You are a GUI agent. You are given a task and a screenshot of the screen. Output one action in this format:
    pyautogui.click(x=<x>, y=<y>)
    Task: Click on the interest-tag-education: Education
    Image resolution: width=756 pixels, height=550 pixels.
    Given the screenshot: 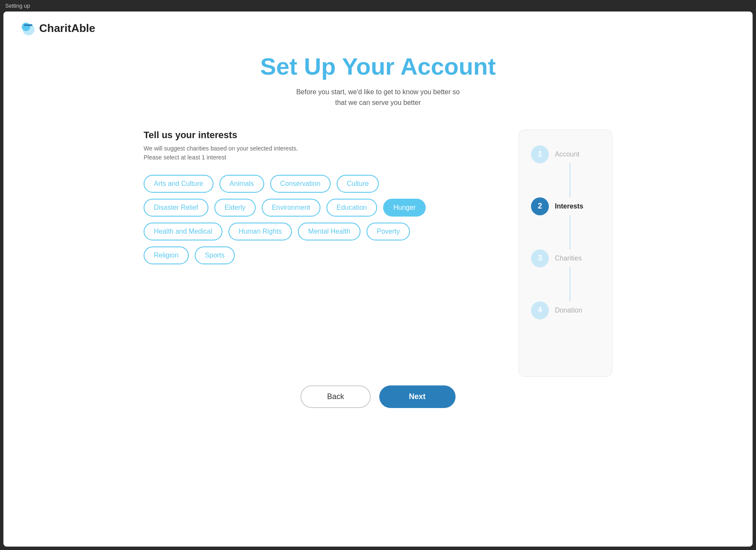 What is the action you would take?
    pyautogui.click(x=352, y=208)
    